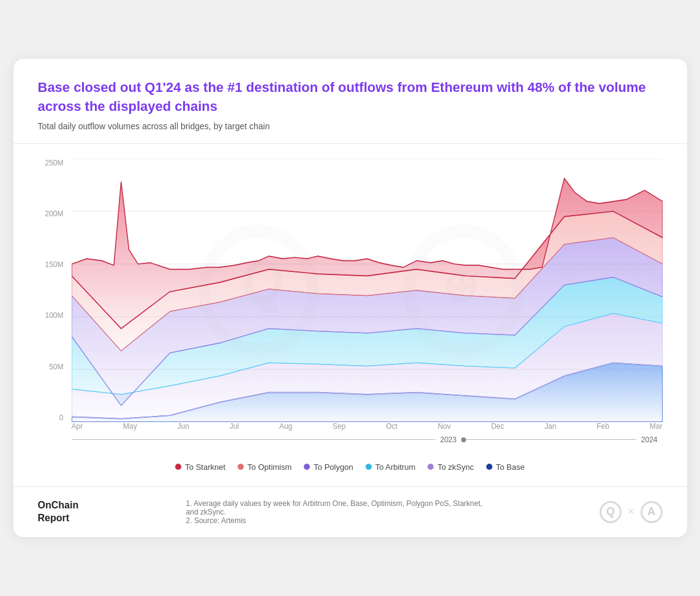 This screenshot has height=596, width=700. Describe the element at coordinates (54, 163) in the screenshot. I see `y-label-250m: 250M` at that location.